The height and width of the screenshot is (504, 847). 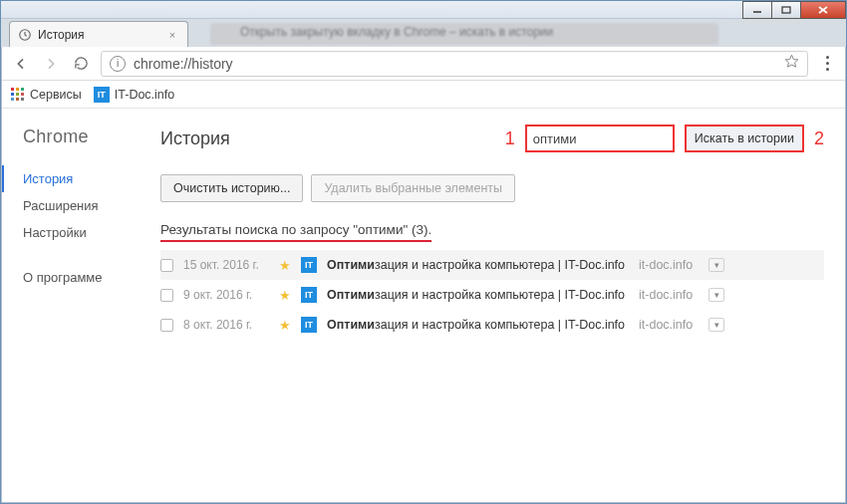 I want to click on row-date: 9 окт. 2016 г., so click(x=226, y=295).